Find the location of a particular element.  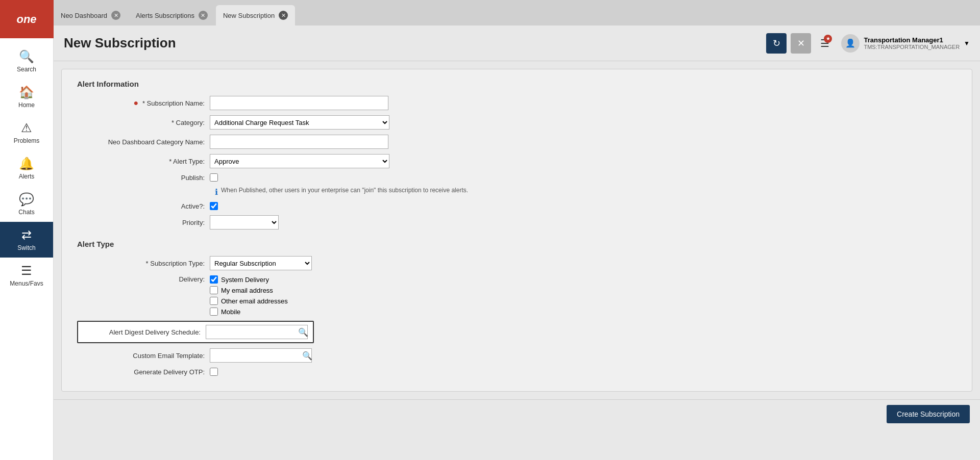

alert-type-section-title: Alert Type is located at coordinates (517, 244).